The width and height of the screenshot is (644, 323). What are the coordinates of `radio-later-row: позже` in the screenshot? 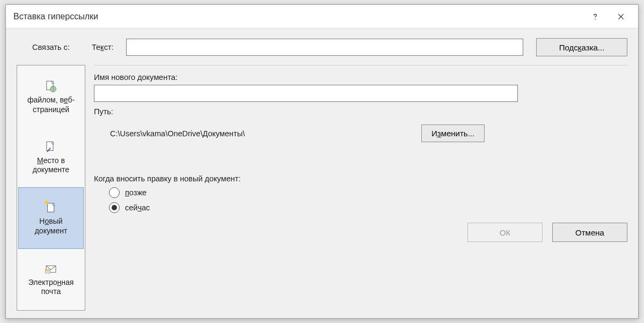 It's located at (368, 193).